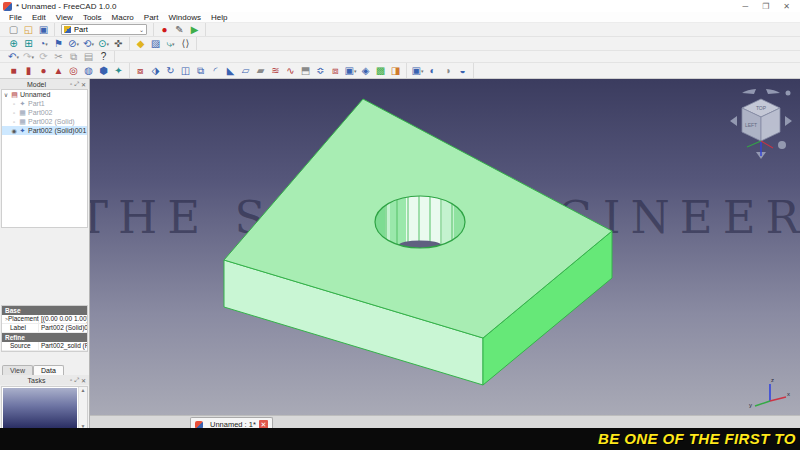  I want to click on pin-view-icon: ✜, so click(118, 44).